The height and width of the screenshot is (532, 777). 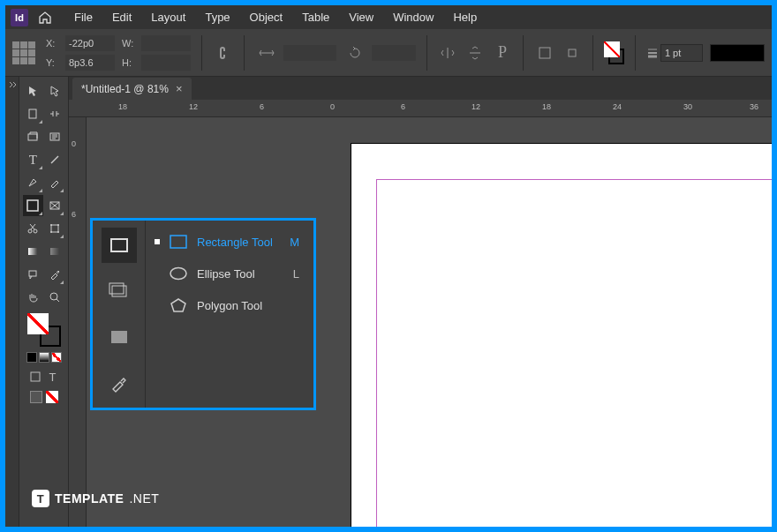 What do you see at coordinates (380, 53) in the screenshot?
I see `rotate-group` at bounding box center [380, 53].